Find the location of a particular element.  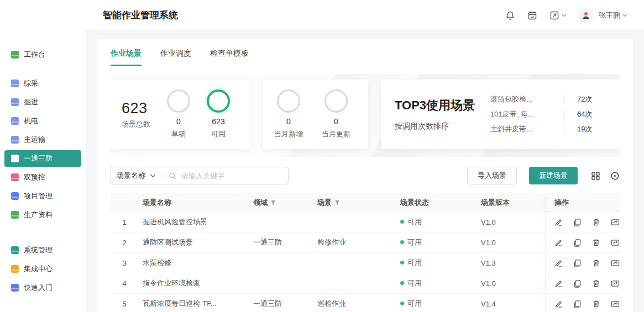

top3-item: 滚筒包胶检... 72次 is located at coordinates (548, 99).